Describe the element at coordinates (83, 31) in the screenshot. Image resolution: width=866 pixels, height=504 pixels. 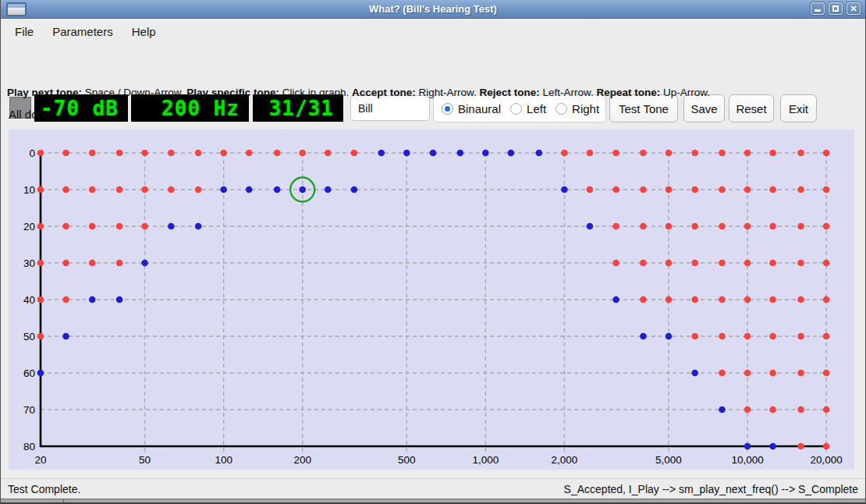
I see `menu-item-parameters: Parameters` at that location.